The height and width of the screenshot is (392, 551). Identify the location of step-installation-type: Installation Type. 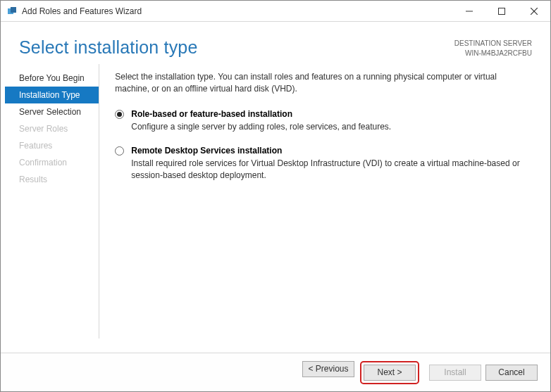
(52, 95).